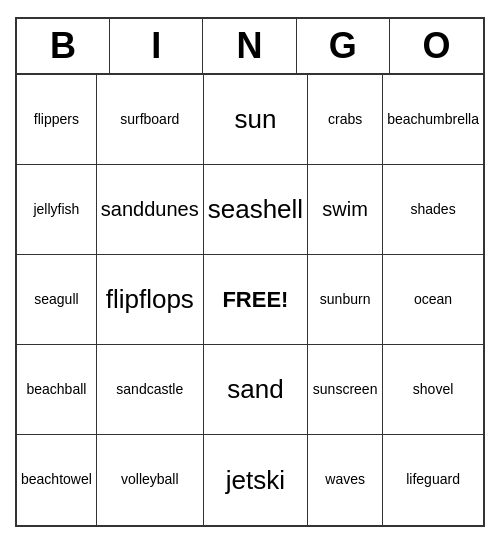 The width and height of the screenshot is (500, 544). What do you see at coordinates (150, 390) in the screenshot?
I see `bingo-cell: sandcastle` at bounding box center [150, 390].